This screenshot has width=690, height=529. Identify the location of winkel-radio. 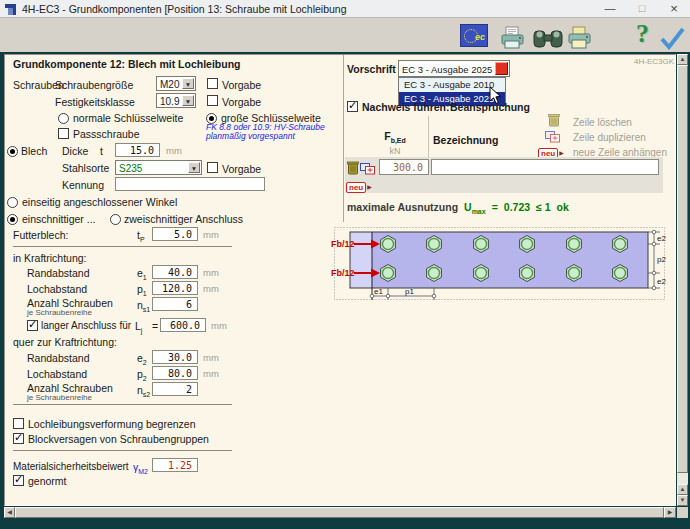
(12, 202).